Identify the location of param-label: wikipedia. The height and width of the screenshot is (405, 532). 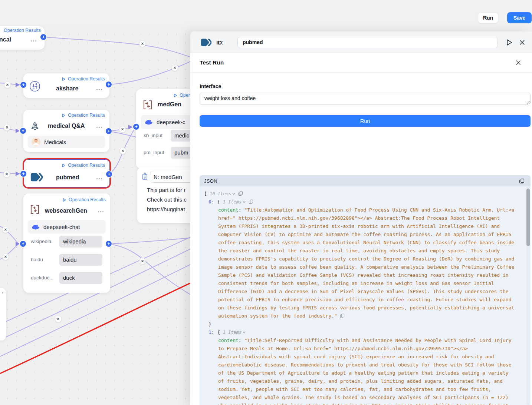
(41, 242).